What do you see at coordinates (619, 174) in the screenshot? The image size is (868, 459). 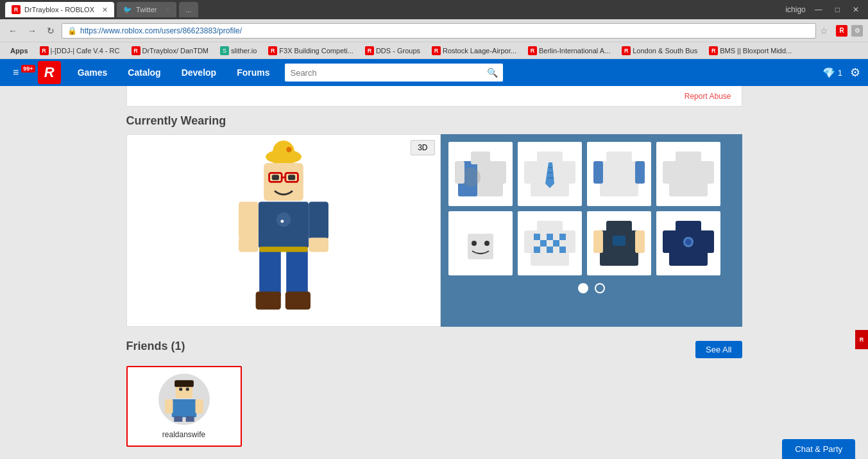 I see `item-3-svg` at bounding box center [619, 174].